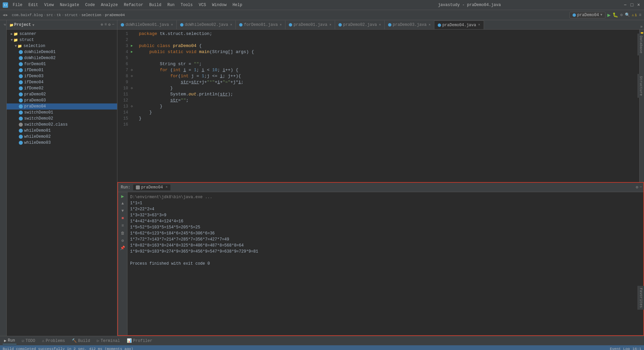  Describe the element at coordinates (12, 40) in the screenshot. I see `tree-arrow: ▼` at that location.